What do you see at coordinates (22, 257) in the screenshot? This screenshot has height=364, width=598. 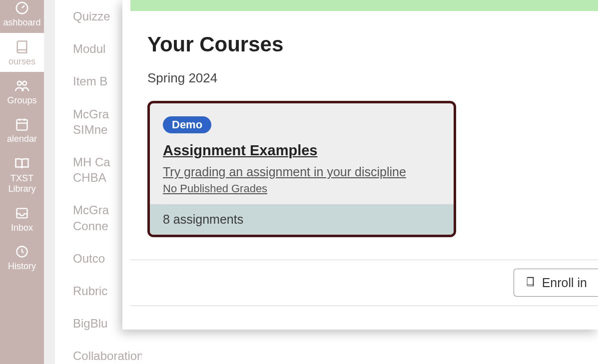 I see `nav-history: History` at bounding box center [22, 257].